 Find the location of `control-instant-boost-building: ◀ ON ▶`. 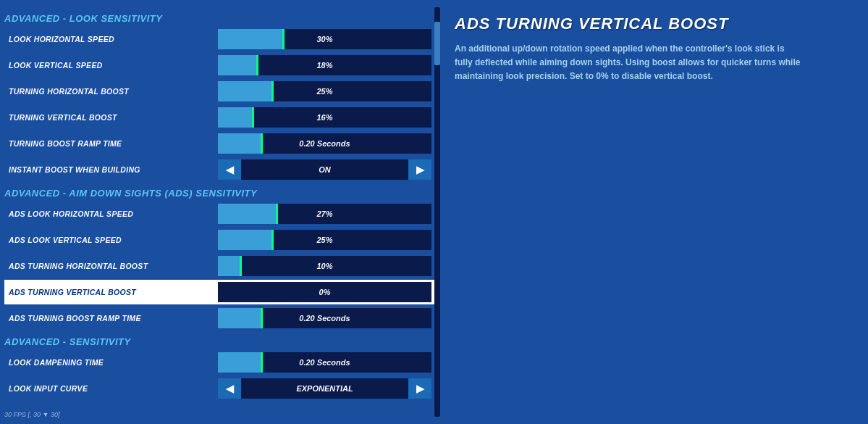

control-instant-boost-building: ◀ ON ▶ is located at coordinates (324, 170).